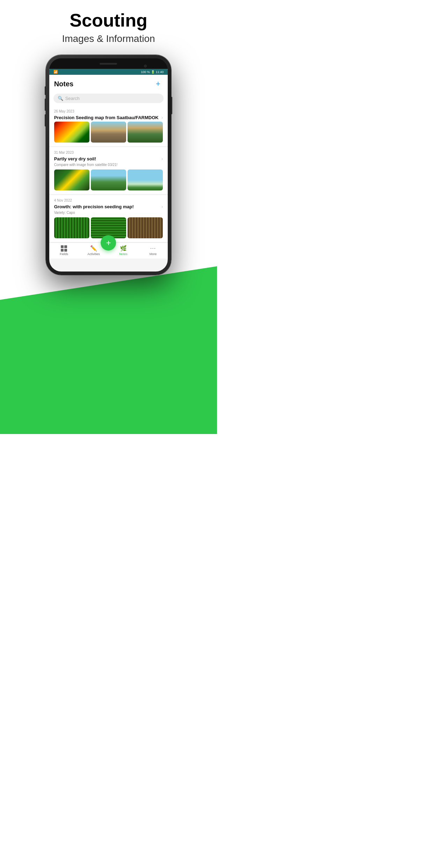 The image size is (434, 868). I want to click on top-bar-area, so click(109, 64).